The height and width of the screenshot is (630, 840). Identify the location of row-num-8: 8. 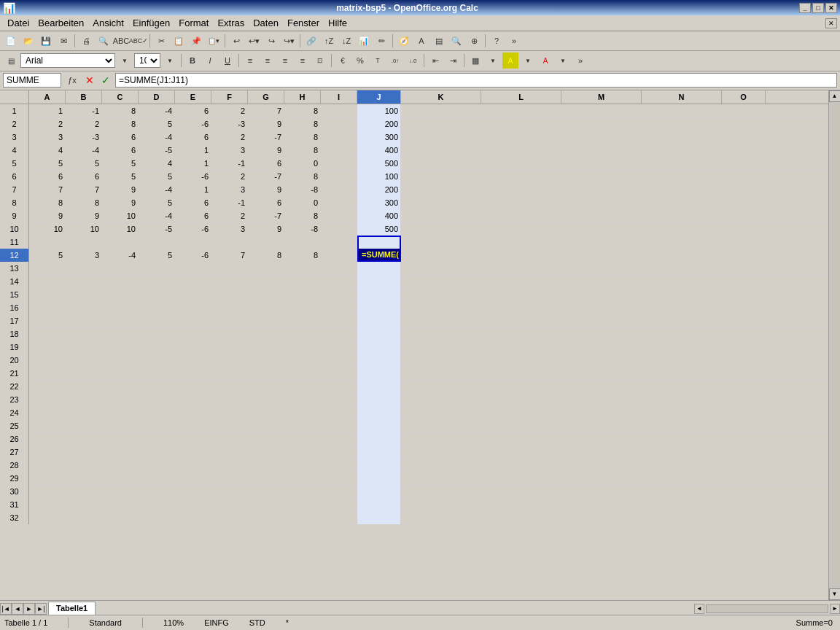
(15, 203).